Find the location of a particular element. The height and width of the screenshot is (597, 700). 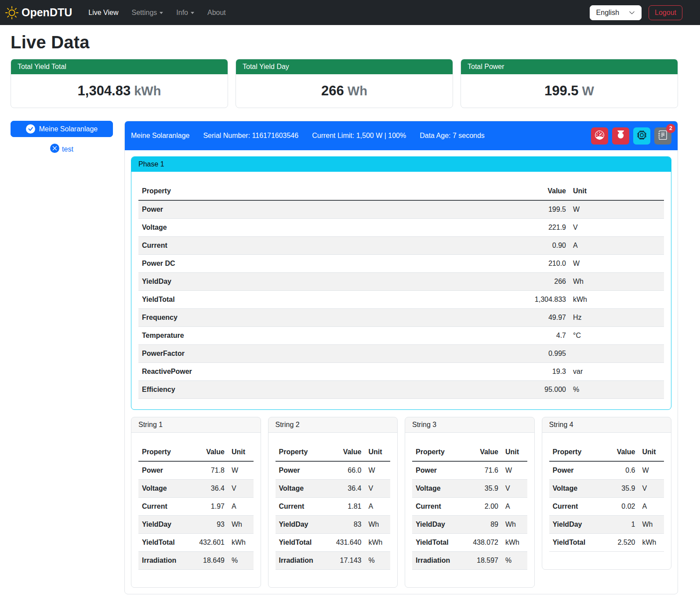

string-card-body: PropertyValueUnitPower0.6WVoltage35.9VCu… is located at coordinates (607, 501).